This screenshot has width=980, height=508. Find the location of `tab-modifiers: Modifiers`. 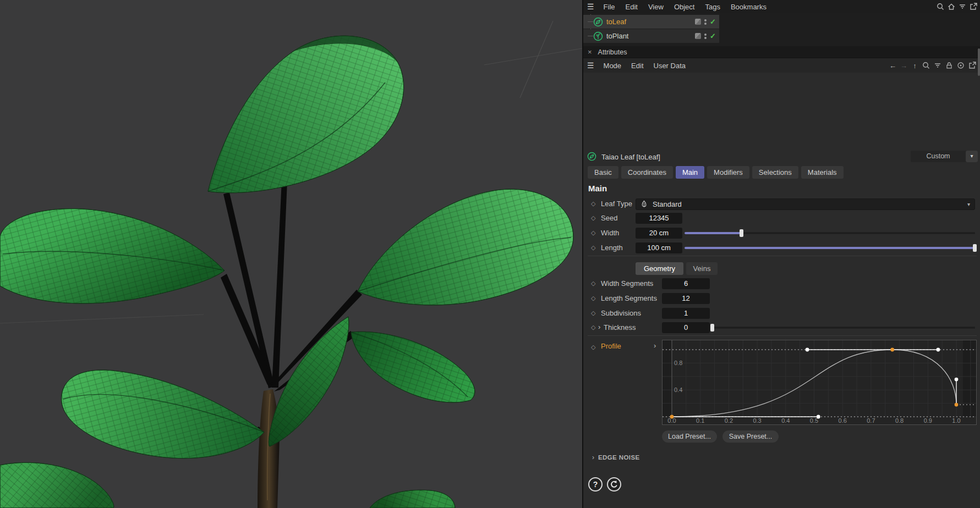

tab-modifiers: Modifiers is located at coordinates (729, 173).